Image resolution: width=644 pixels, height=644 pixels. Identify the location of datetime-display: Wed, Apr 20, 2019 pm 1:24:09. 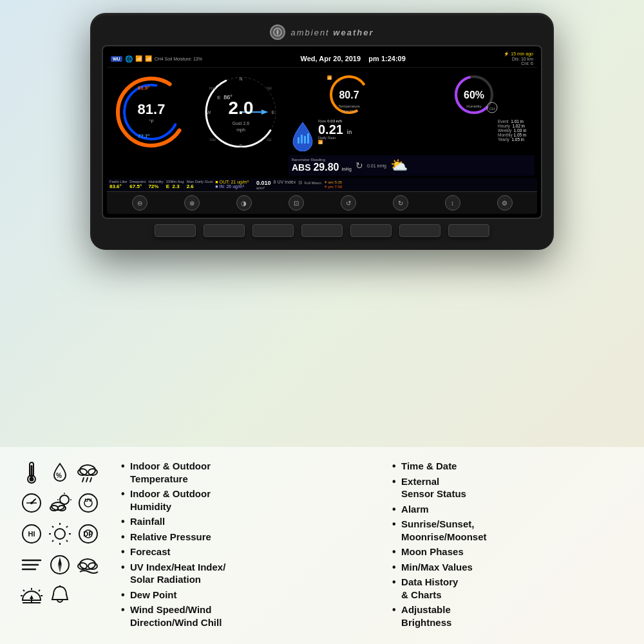
(353, 59).